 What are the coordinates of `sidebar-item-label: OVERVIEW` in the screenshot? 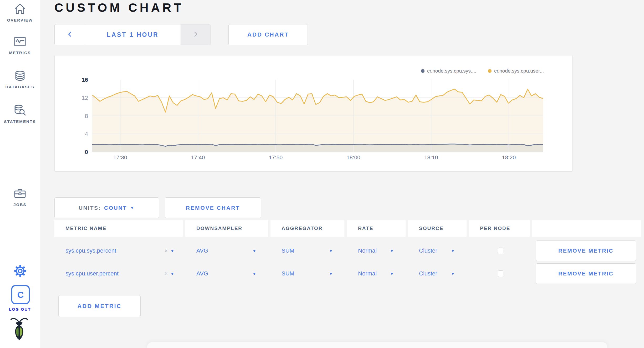 It's located at (20, 20).